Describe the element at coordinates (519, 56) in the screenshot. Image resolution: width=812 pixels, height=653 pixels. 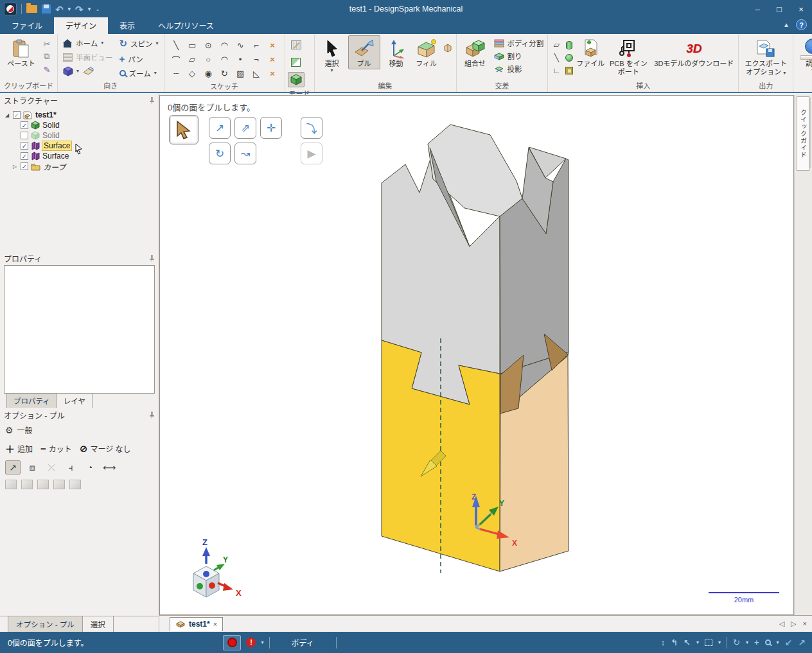
I see `split-button: 割り` at that location.